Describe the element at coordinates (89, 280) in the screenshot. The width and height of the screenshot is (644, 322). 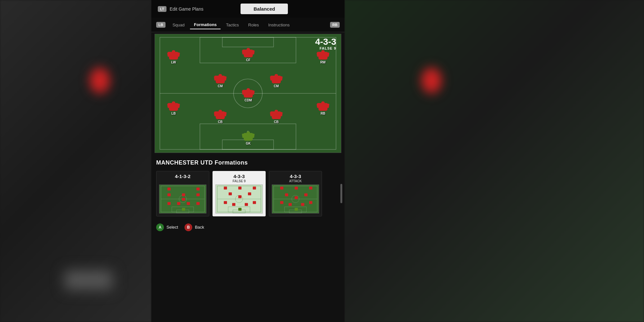
I see `bg-blur-bottom` at that location.